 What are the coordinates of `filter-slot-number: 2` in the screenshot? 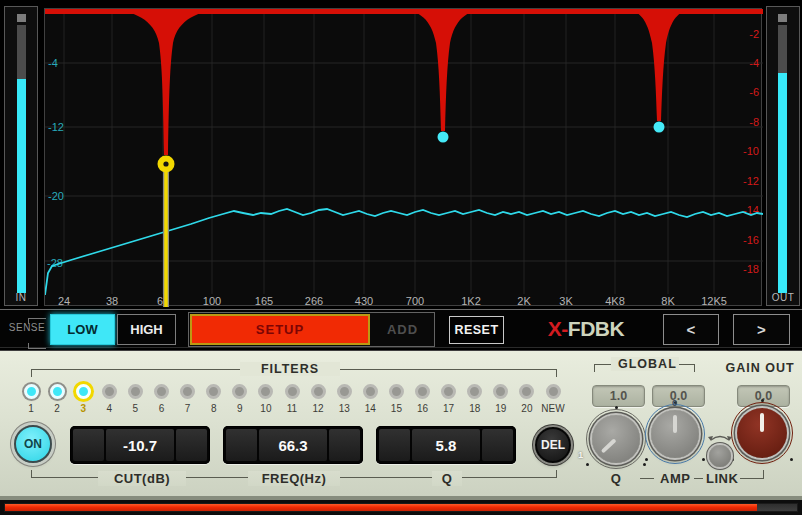 It's located at (57, 408).